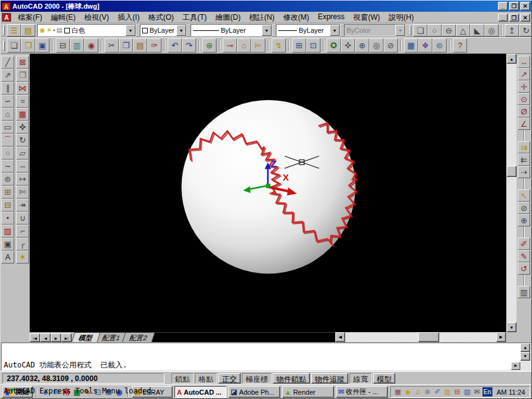 The height and width of the screenshot is (399, 532). What do you see at coordinates (77, 46) in the screenshot?
I see `print-preview-button: ▥` at bounding box center [77, 46].